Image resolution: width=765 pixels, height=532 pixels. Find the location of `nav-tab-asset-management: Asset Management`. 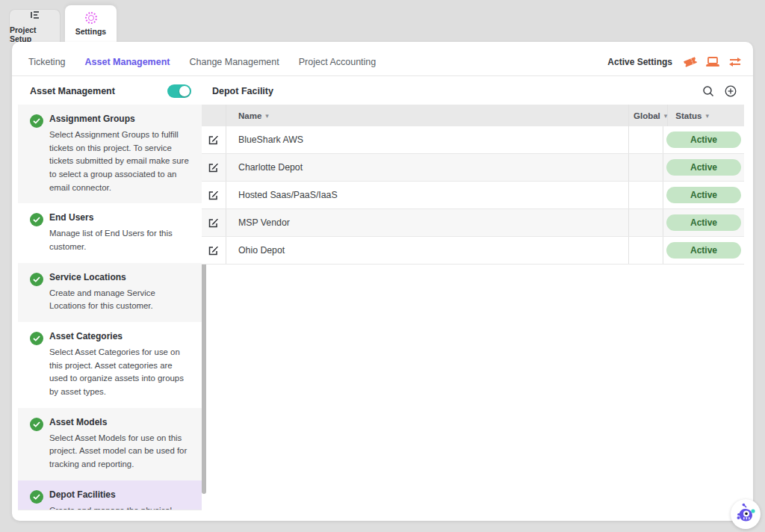

nav-tab-asset-management: Asset Management is located at coordinates (128, 62).